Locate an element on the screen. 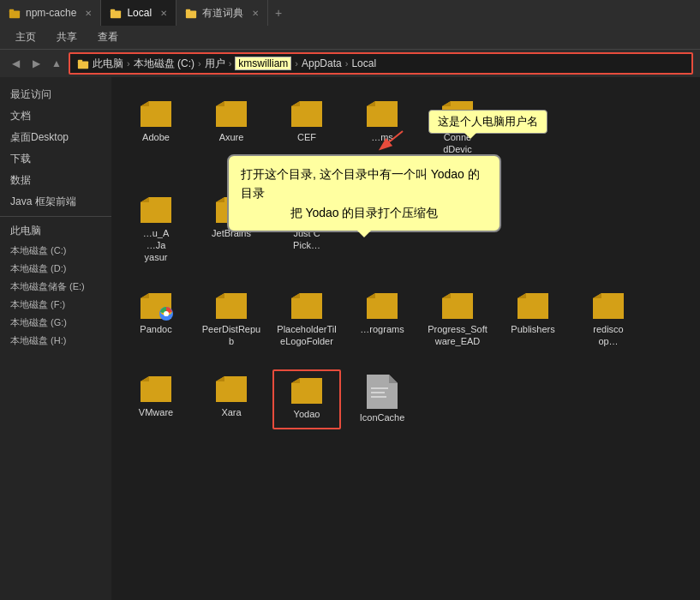 This screenshot has width=700, height=600. sidebar-item-data: 数据 is located at coordinates (56, 180).